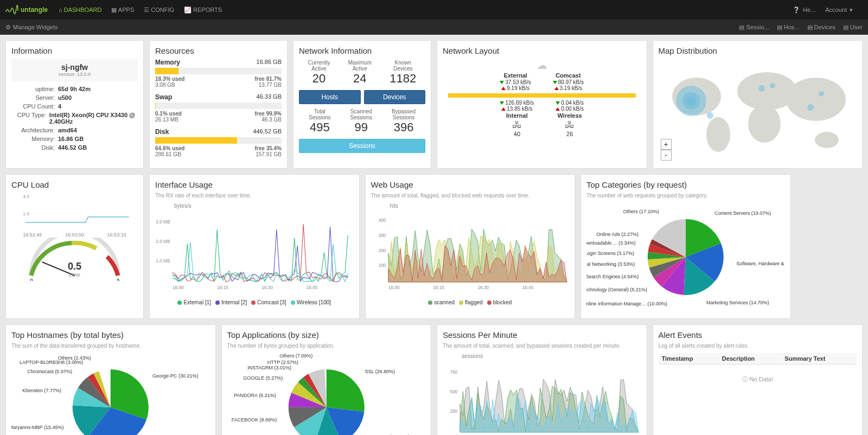 This screenshot has width=868, height=435. I want to click on svg-text: Technology (General) (5.21%), so click(617, 290).